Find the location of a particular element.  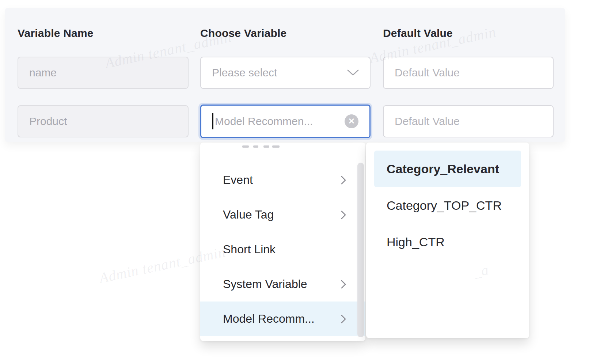

submenu-item-high-ctr: High_CTR is located at coordinates (448, 242).